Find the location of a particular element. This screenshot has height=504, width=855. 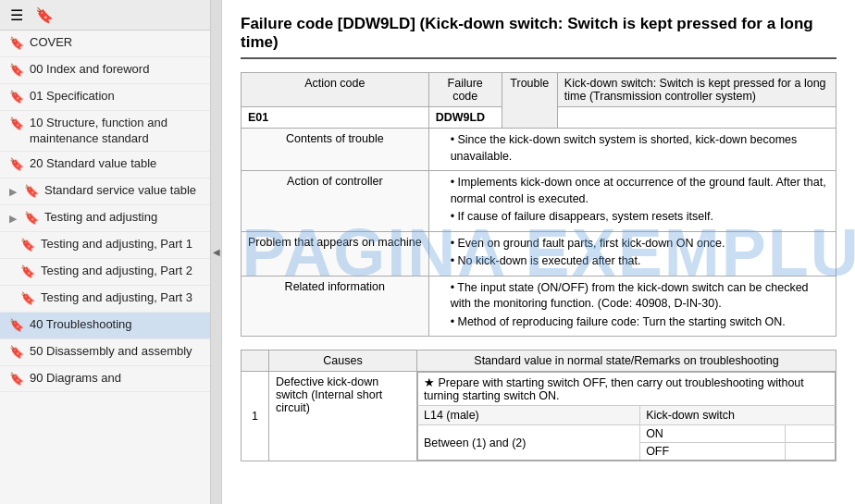

sidebar-item-cover: 🔖COVER is located at coordinates (105, 44).